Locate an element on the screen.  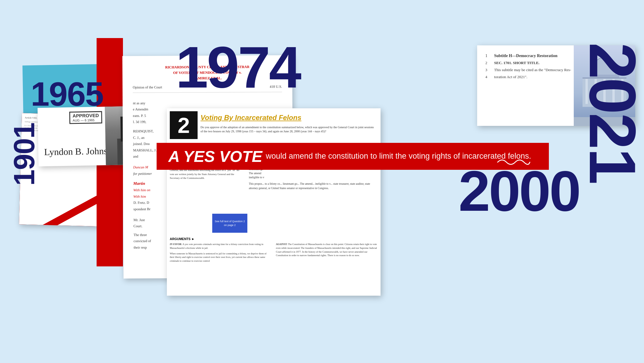
bill-sec-label: SEC. 1701. SHORT TITLE. is located at coordinates (517, 63).